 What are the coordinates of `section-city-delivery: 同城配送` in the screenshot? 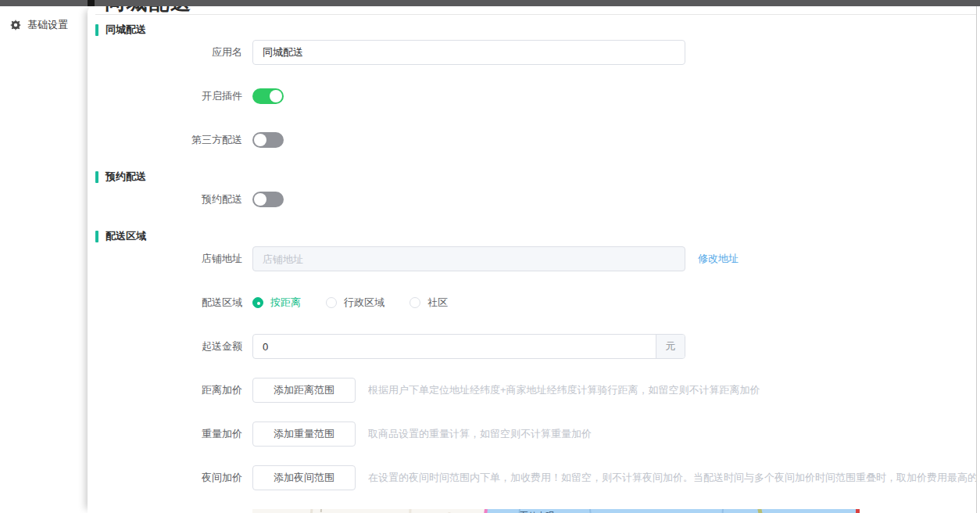 It's located at (536, 30).